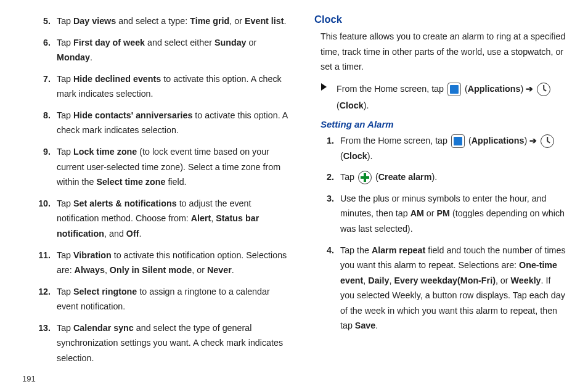 Image resolution: width=588 pixels, height=392 pixels. What do you see at coordinates (453, 178) in the screenshot?
I see `step-text: Tap (Create alarm).` at bounding box center [453, 178].